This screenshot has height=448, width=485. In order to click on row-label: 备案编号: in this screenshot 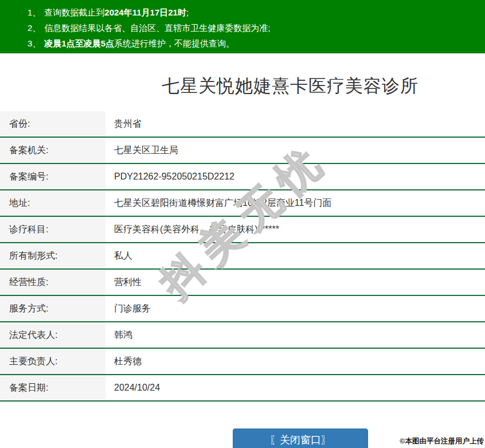, I will do `click(53, 177)`.